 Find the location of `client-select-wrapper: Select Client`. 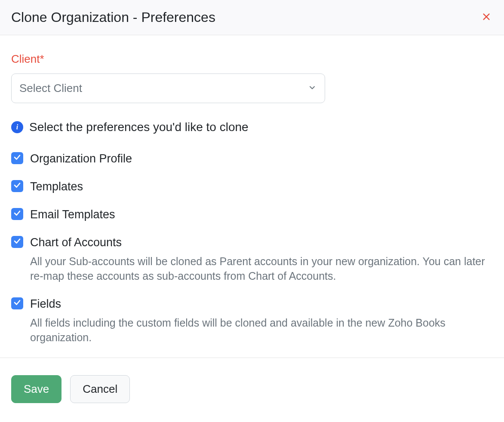

client-select-wrapper: Select Client is located at coordinates (168, 89).